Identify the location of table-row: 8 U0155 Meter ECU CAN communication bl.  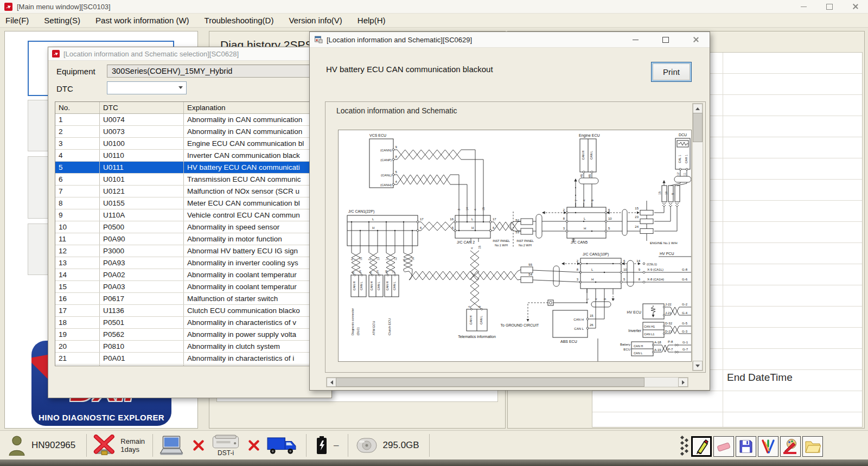
(190, 203).